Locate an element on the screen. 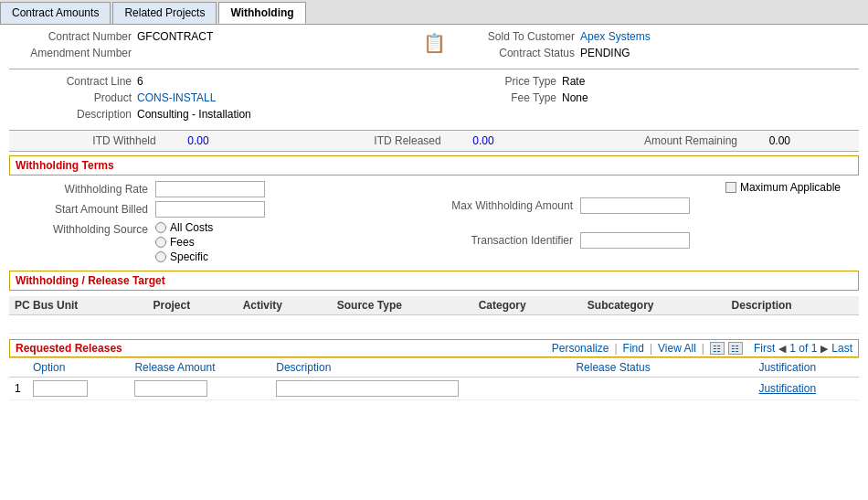  max-applicable-label: Maximum Applicable is located at coordinates (790, 187).